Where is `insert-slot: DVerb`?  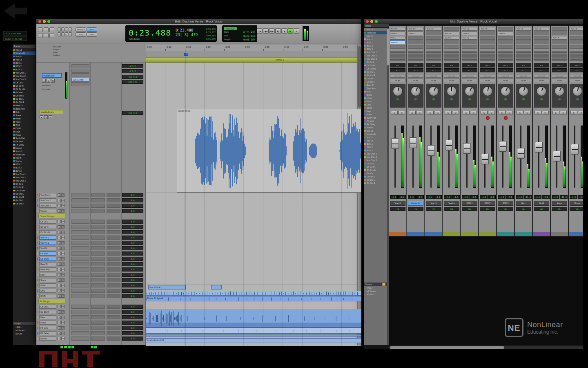
insert-slot: DVerb is located at coordinates (398, 38).